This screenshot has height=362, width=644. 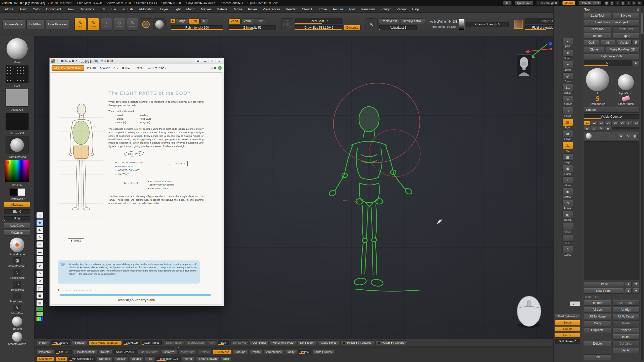 I want to click on shelf-button: ↻ Rotate, so click(x=568, y=205).